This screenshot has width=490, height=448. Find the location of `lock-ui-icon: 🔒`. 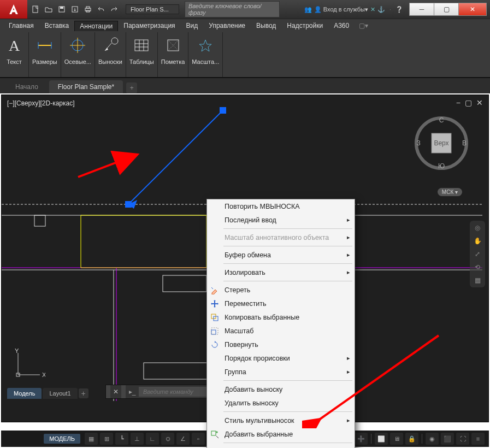

lock-ui-icon: 🔒 is located at coordinates (412, 439).